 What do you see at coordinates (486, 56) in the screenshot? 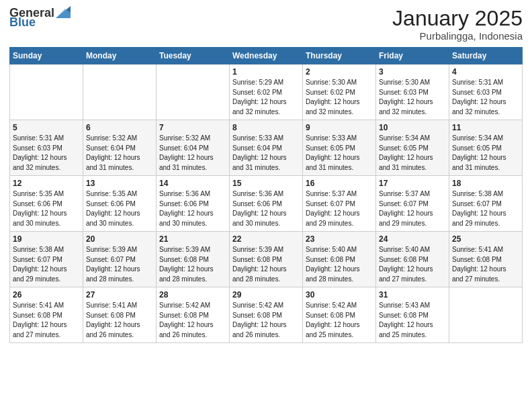
I see `header-saturday: Saturday` at bounding box center [486, 56].